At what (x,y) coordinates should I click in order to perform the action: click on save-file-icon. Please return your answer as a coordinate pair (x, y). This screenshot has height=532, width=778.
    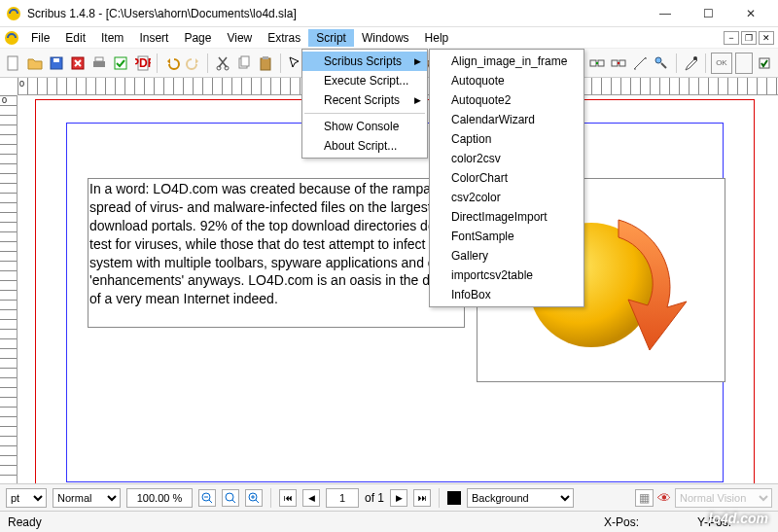
    Looking at the image, I should click on (56, 63).